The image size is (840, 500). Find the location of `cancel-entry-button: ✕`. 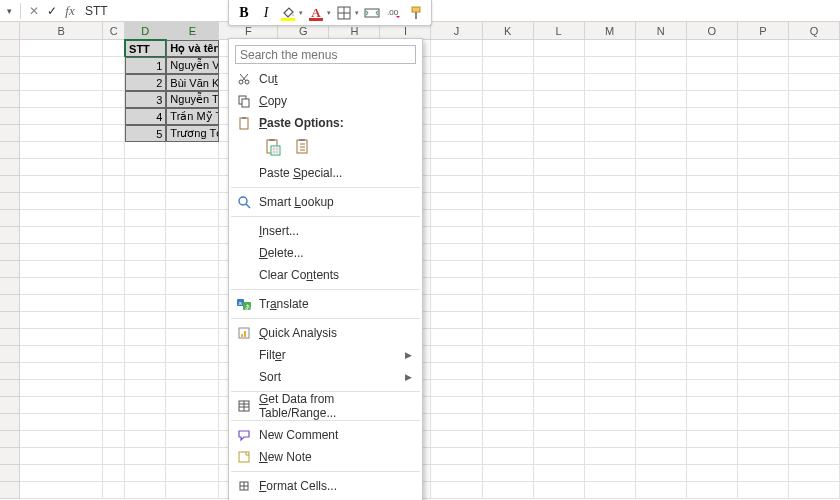

cancel-entry-button: ✕ is located at coordinates (34, 11).